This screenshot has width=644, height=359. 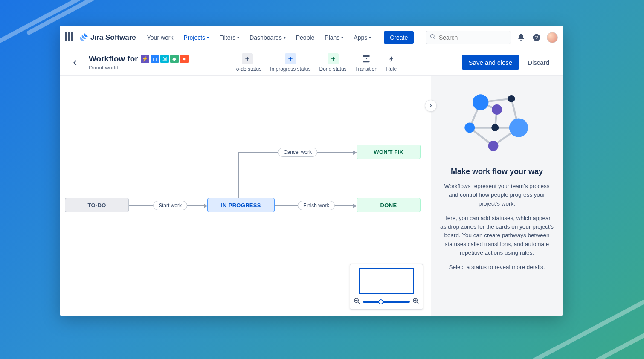 What do you see at coordinates (386, 302) in the screenshot?
I see `zoom-slider` at bounding box center [386, 302].